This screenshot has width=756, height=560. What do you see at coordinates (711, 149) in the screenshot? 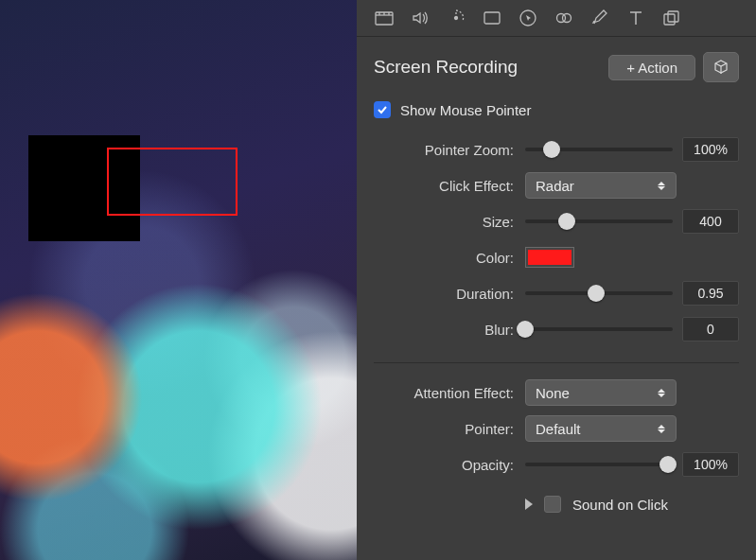
I see `pointer-zoom-value: 100%` at bounding box center [711, 149].